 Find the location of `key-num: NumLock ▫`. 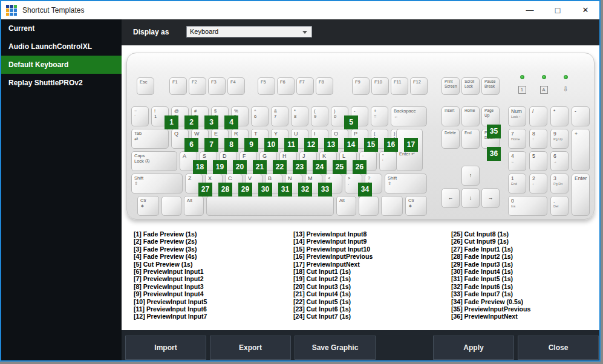

key-num: NumLock ▫ is located at coordinates (517, 116).